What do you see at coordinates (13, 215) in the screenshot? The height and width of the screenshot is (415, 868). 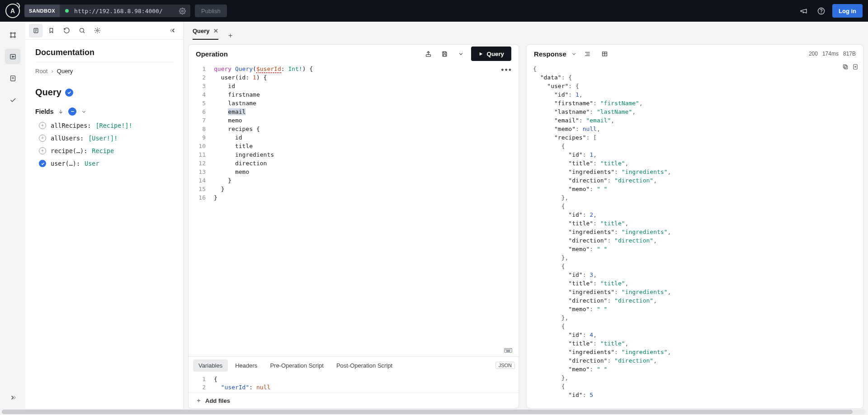 I see `left-rail` at bounding box center [13, 215].